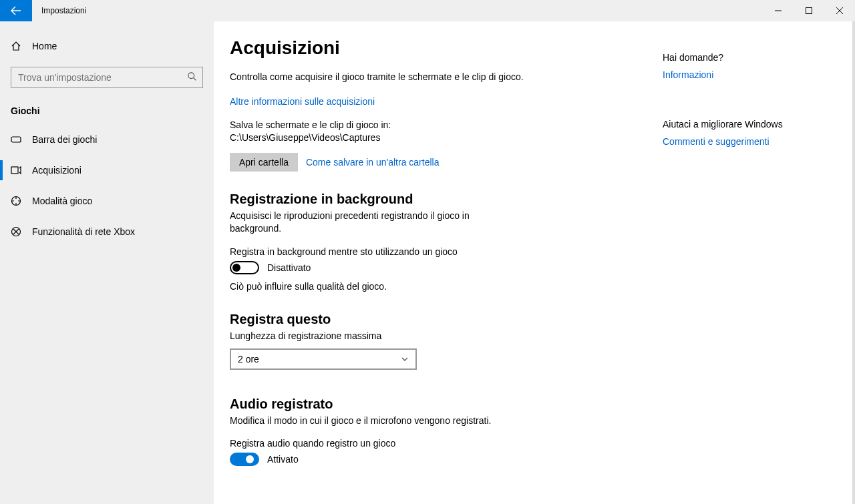 This screenshot has height=504, width=855. What do you see at coordinates (397, 421) in the screenshot?
I see `audio-desc: Modifica il modo in cui il gioco e il mi…` at bounding box center [397, 421].